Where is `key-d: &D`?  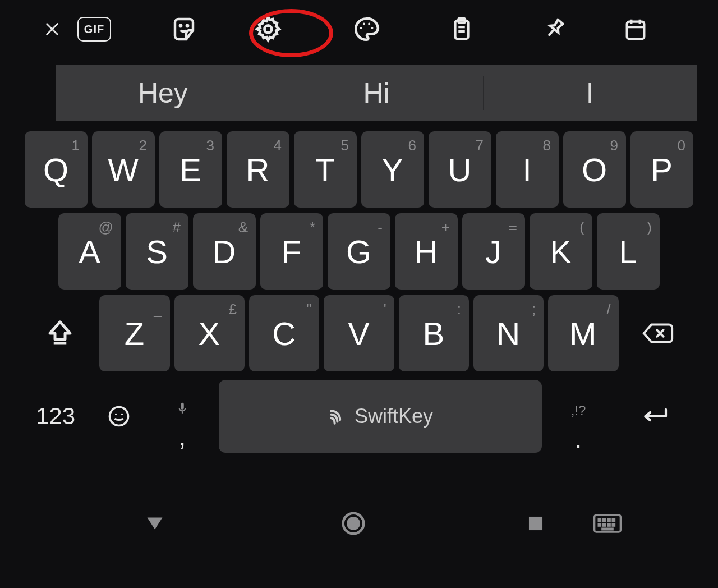 key-d: &D is located at coordinates (224, 251).